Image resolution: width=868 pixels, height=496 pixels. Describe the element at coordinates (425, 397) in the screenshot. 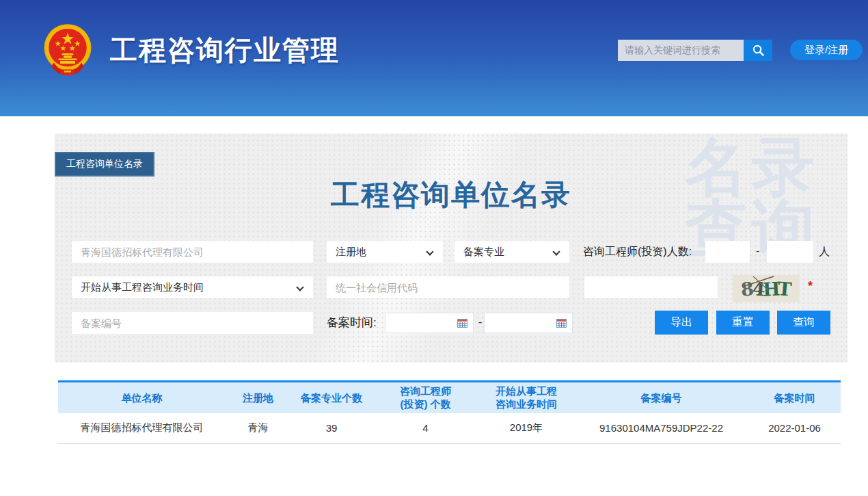

I see `column-header-engineer-count: 咨询工程师 (投资) 个数` at that location.